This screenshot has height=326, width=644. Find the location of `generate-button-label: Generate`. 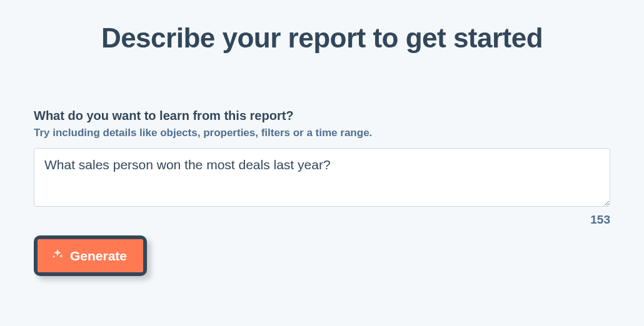

generate-button-label: Generate is located at coordinates (99, 256).